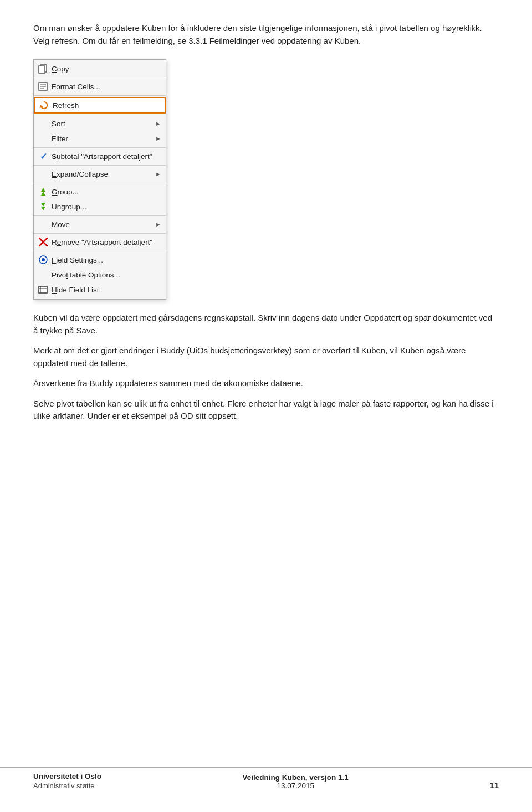 This screenshot has height=812, width=532. Describe the element at coordinates (103, 225) in the screenshot. I see `move-label: Move` at that location.